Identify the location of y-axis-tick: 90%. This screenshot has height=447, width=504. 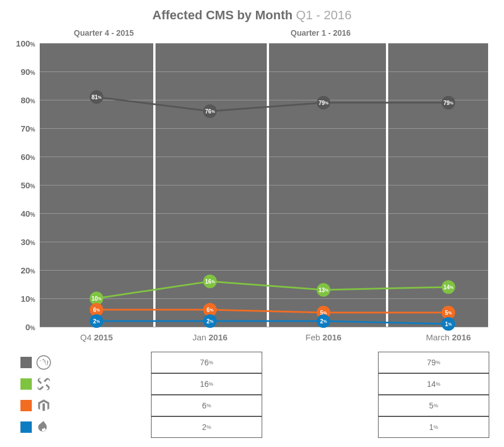
(24, 71).